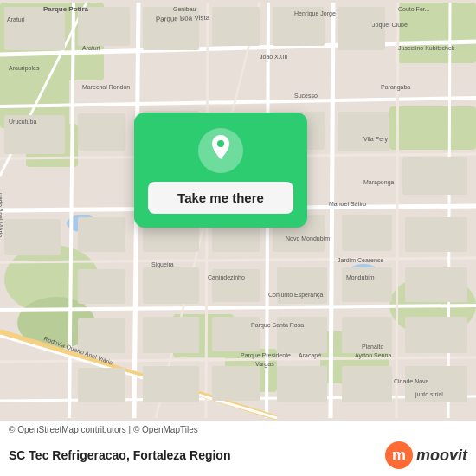 The image size is (476, 476). Describe the element at coordinates (221, 170) in the screenshot. I see `action-card: Take me there` at that location.